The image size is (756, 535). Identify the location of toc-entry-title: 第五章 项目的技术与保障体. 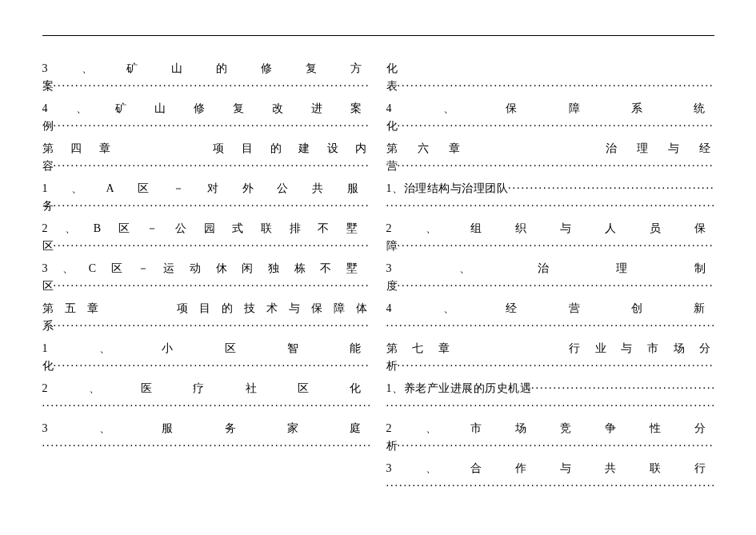
(206, 309).